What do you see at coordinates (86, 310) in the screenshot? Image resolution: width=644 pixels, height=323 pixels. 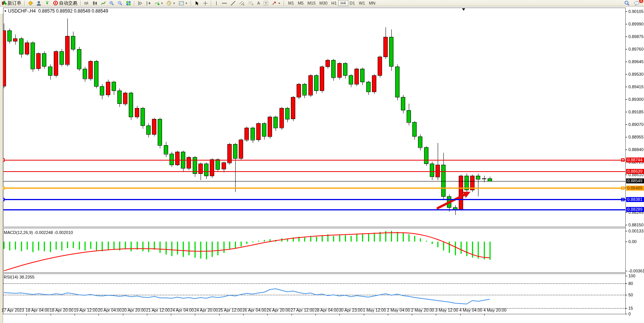 I see `time-axis-label: 19 Apr 12:00` at bounding box center [86, 310].